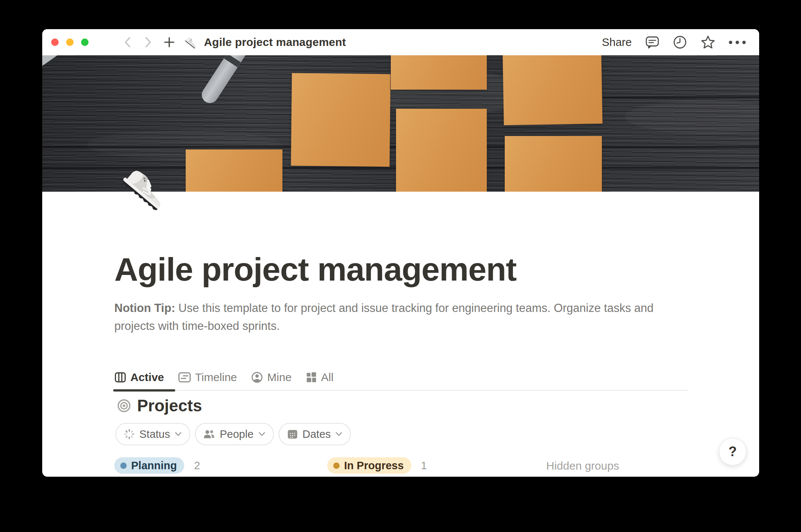  What do you see at coordinates (70, 42) in the screenshot?
I see `minimize-window-button` at bounding box center [70, 42].